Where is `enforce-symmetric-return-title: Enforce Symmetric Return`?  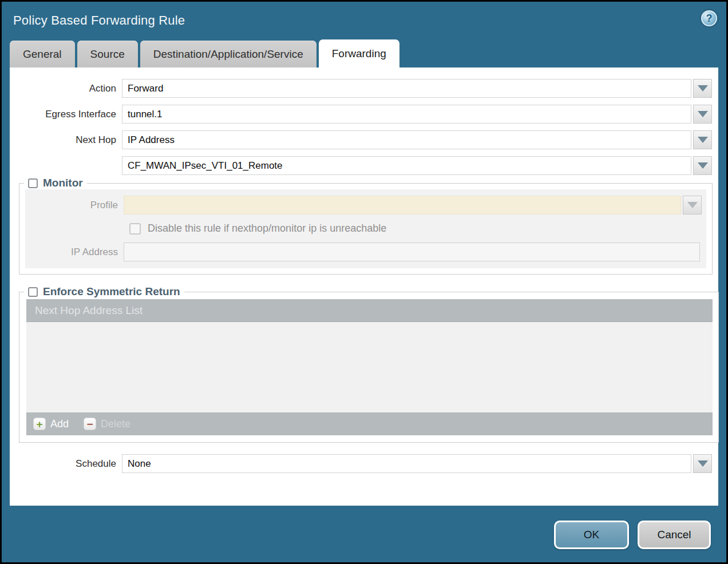 enforce-symmetric-return-title: Enforce Symmetric Return is located at coordinates (112, 292).